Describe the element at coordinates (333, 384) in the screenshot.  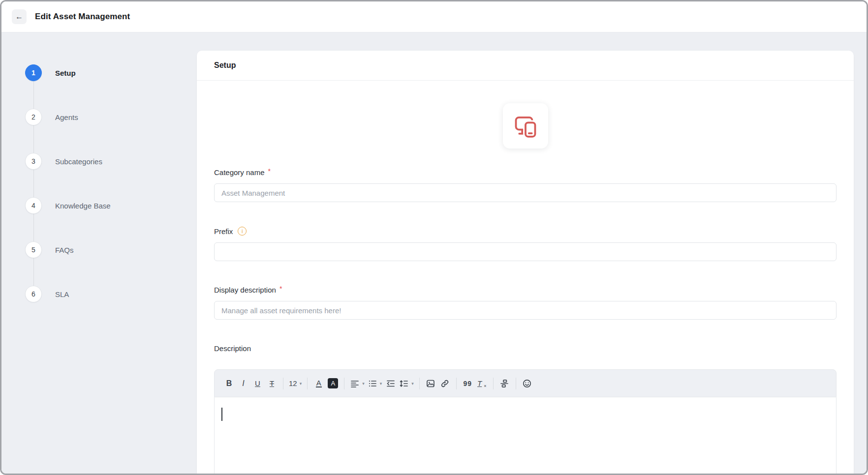
I see `highlight-color-icon: A` at that location.